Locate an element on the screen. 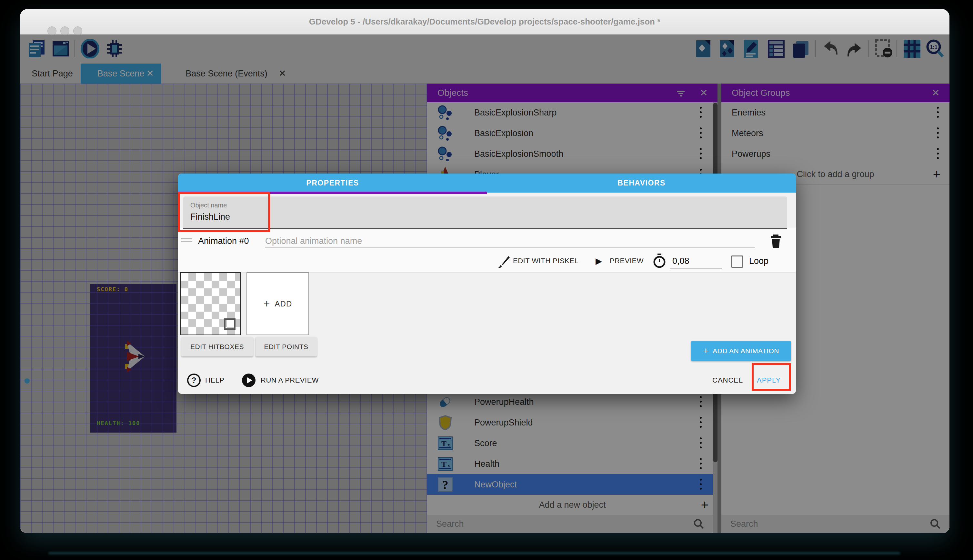 The height and width of the screenshot is (560, 973). preview-play-icon: ▶ is located at coordinates (599, 261).